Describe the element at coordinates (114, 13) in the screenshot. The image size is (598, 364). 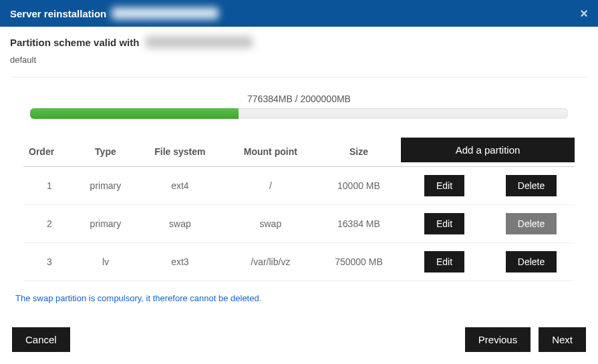
I see `modal-title: Server reinstallation` at that location.